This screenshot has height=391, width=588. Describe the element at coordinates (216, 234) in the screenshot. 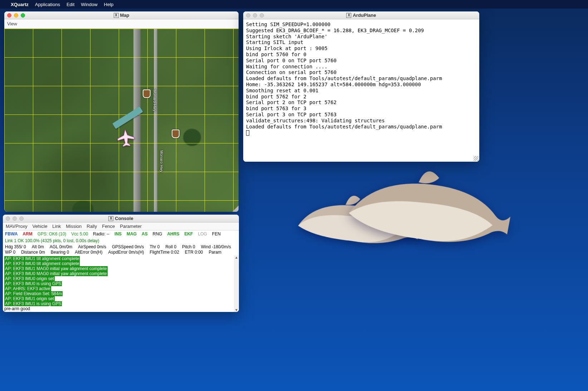

I see `status-fen: FEN` at that location.